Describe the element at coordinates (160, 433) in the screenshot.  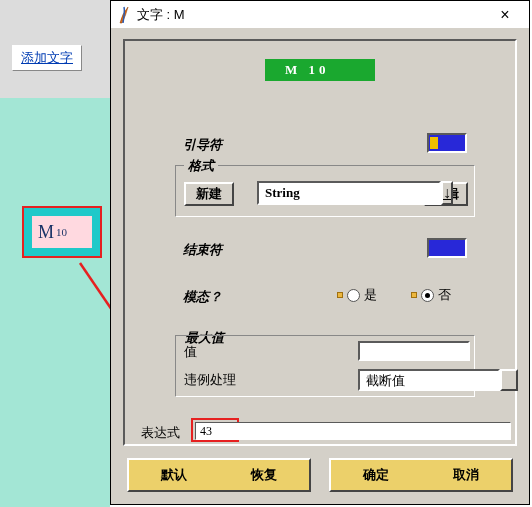
I see `expression-label: 表达式` at that location.